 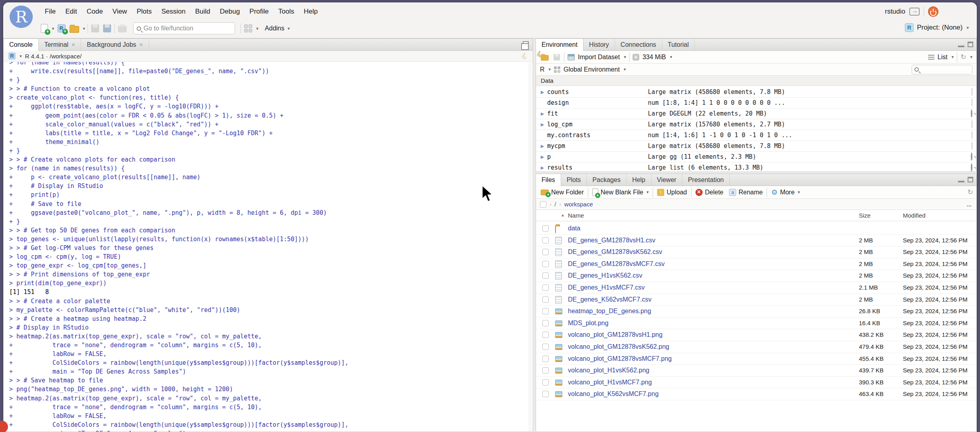 I want to click on sign-out-icon, so click(x=914, y=12).